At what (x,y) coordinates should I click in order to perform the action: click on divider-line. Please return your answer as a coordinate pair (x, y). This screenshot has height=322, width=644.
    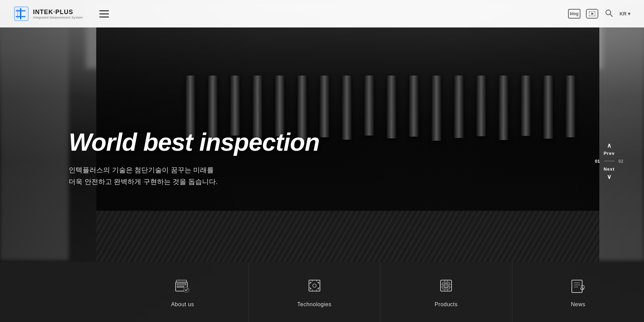
    Looking at the image, I should click on (609, 161).